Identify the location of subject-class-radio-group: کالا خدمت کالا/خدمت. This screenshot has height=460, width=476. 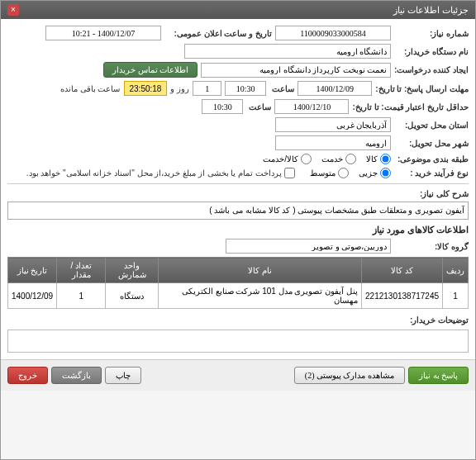
(327, 159).